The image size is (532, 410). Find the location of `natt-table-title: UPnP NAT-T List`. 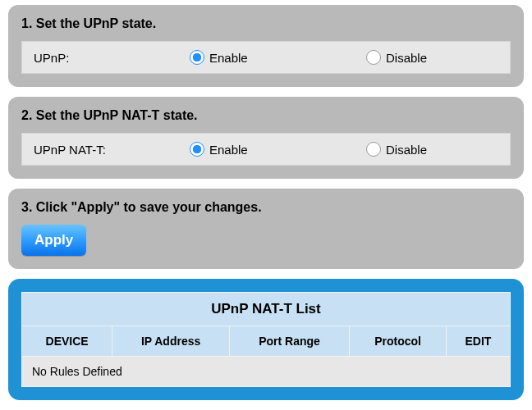

natt-table-title: UPnP NAT-T List is located at coordinates (266, 310).